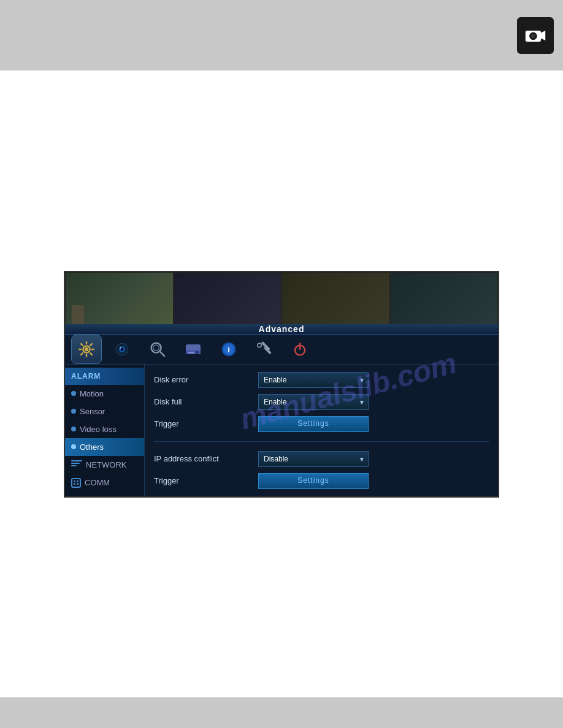 This screenshot has width=563, height=728. I want to click on ip-conflict-label: IP address conflict, so click(203, 458).